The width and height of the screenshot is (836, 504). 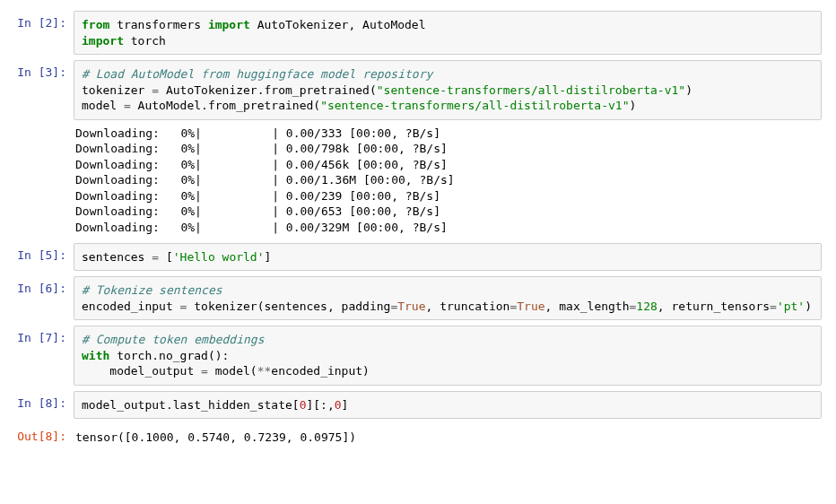 What do you see at coordinates (169, 355) in the screenshot?
I see `code-text: torch.no_grad():` at bounding box center [169, 355].